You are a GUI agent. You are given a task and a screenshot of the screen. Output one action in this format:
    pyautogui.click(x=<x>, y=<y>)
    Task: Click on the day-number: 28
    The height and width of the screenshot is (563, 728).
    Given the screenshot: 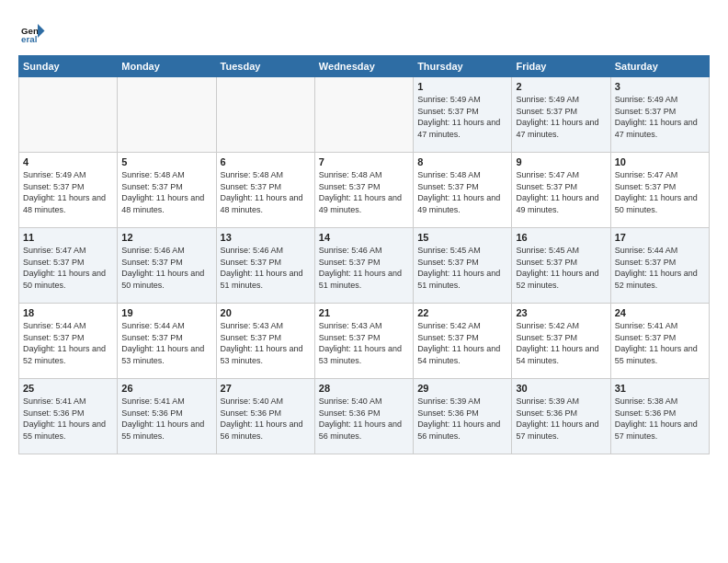 What is the action you would take?
    pyautogui.click(x=364, y=388)
    